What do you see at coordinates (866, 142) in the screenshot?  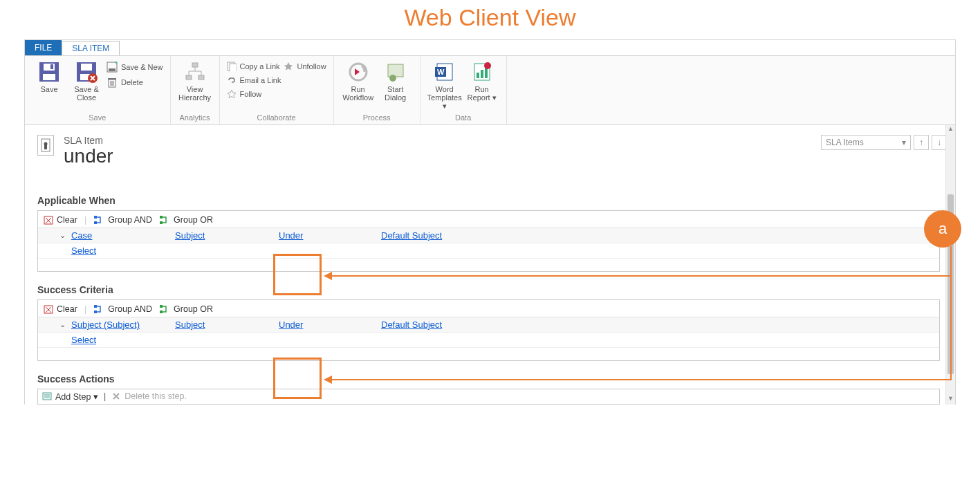 I see `view-selector: SLA Items ▾` at bounding box center [866, 142].